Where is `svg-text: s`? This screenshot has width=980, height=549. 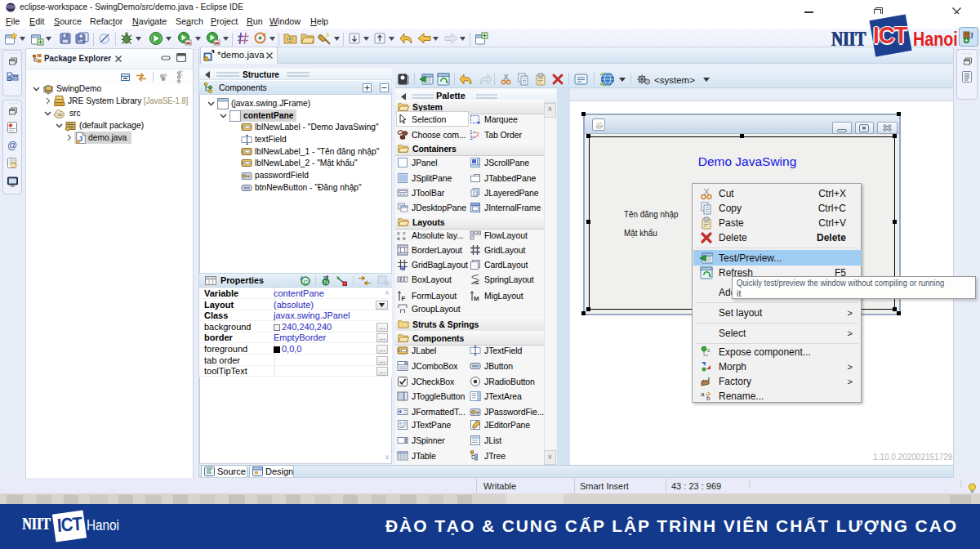
svg-text: s is located at coordinates (477, 283).